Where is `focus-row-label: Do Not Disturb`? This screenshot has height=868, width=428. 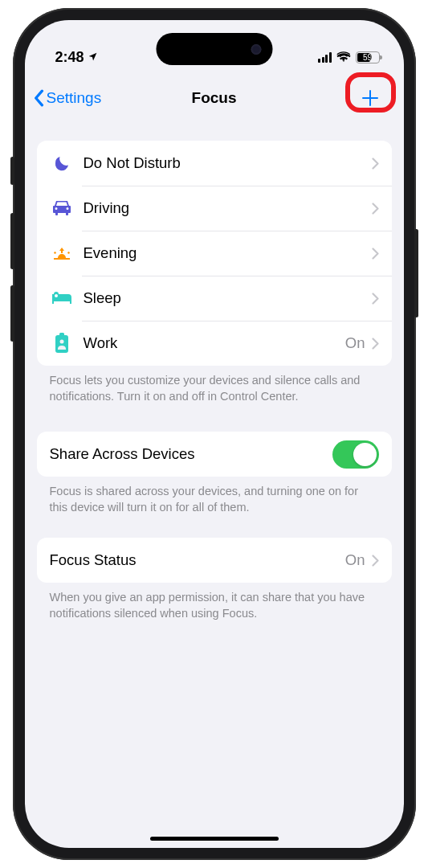 focus-row-label: Do Not Disturb is located at coordinates (228, 163).